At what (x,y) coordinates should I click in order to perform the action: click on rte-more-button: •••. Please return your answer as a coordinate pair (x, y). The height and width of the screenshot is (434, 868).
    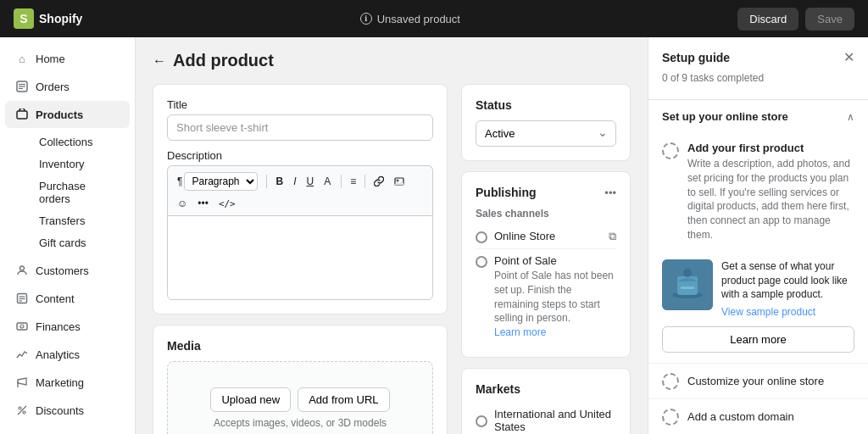
    Looking at the image, I should click on (203, 203).